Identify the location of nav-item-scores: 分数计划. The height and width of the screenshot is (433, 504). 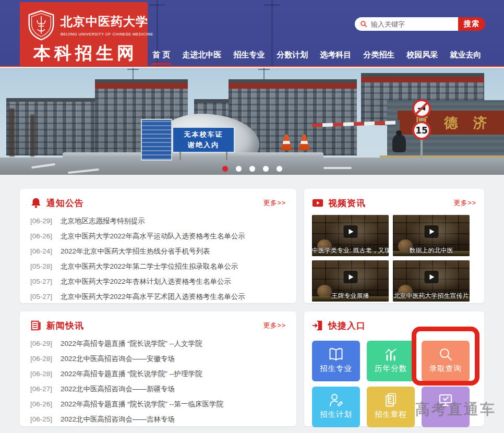
(292, 55).